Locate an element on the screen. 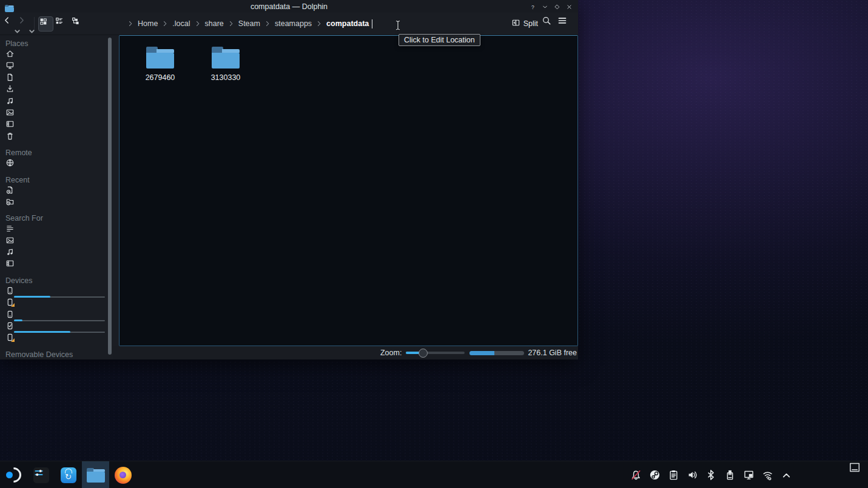 The height and width of the screenshot is (488, 868). sidebar-item-desktop: Desktop is located at coordinates (59, 67).